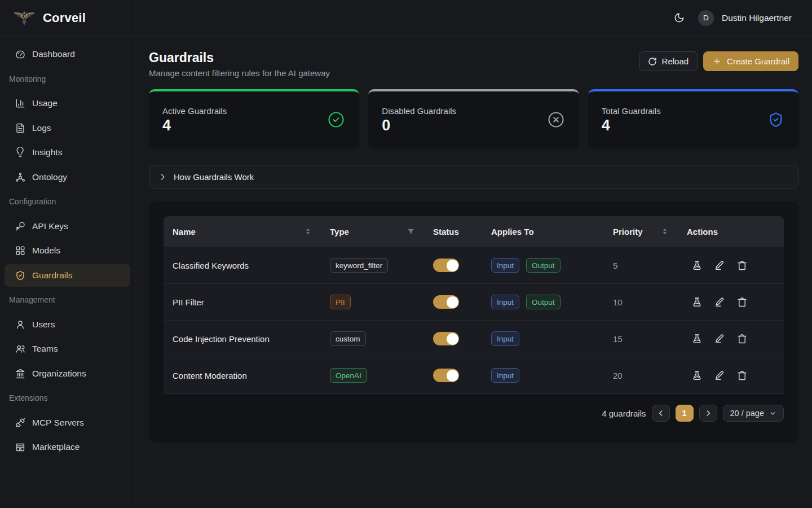 The width and height of the screenshot is (812, 508). I want to click on sidebar-item-api-keys: API Keys, so click(68, 226).